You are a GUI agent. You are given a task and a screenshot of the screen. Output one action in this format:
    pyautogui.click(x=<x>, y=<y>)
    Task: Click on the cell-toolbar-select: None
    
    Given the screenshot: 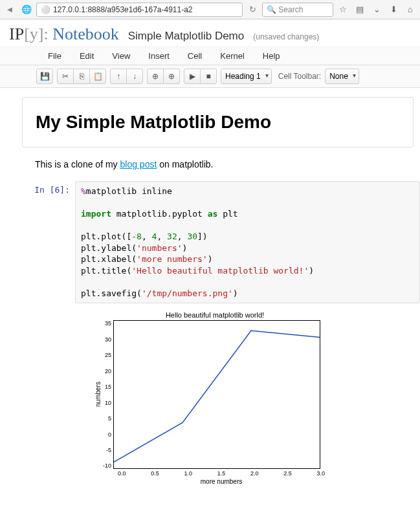 What is the action you would take?
    pyautogui.click(x=342, y=76)
    